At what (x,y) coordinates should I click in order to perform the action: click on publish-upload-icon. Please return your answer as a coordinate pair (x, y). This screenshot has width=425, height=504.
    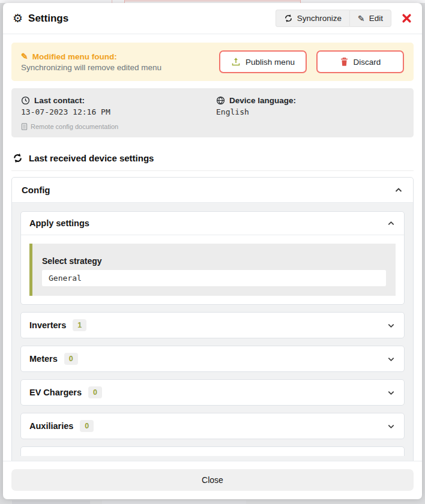
    Looking at the image, I should click on (236, 62).